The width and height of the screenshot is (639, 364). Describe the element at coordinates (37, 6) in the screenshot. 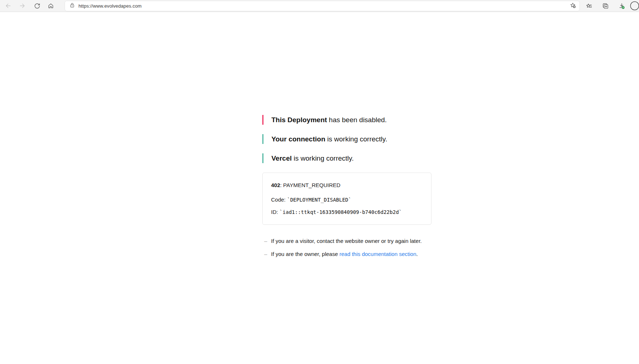

I see `refresh-button` at that location.